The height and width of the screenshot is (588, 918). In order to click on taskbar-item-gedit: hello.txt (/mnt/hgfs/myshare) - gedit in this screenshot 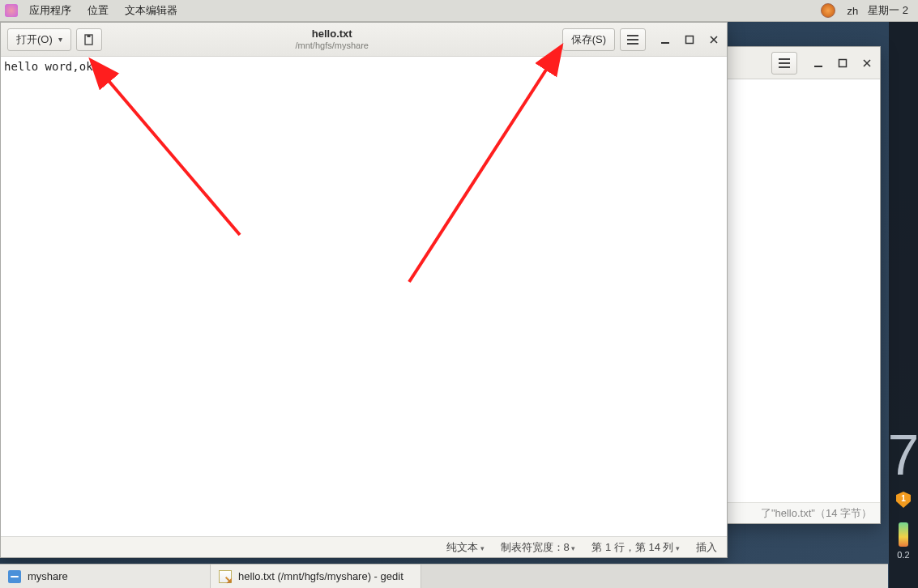, I will do `click(316, 577)`.